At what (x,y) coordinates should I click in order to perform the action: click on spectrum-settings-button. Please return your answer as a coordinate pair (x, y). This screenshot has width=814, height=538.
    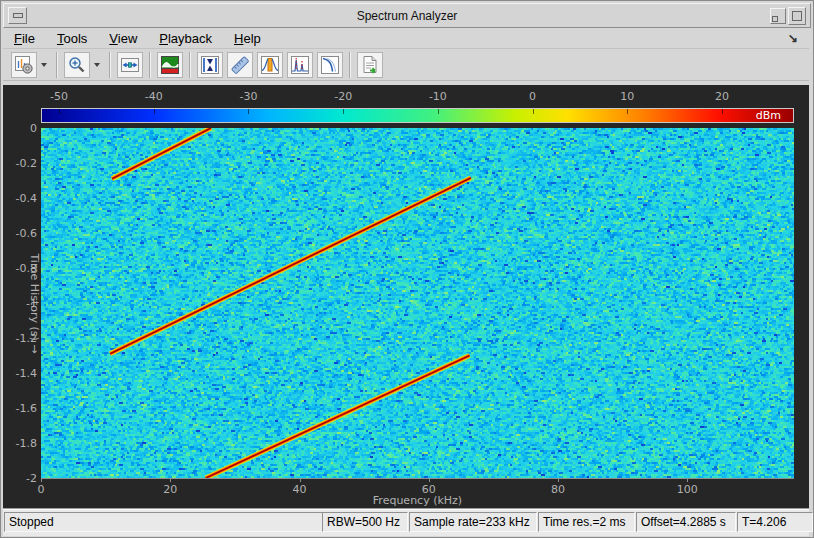
    Looking at the image, I should click on (24, 65).